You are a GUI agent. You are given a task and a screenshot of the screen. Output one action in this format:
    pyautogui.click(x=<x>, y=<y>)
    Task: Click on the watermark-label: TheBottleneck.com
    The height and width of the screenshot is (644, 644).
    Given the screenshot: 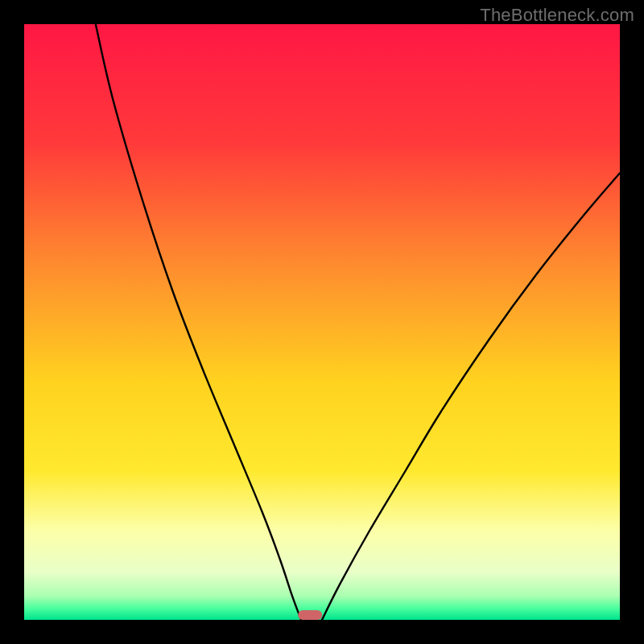 What is the action you would take?
    pyautogui.click(x=557, y=15)
    